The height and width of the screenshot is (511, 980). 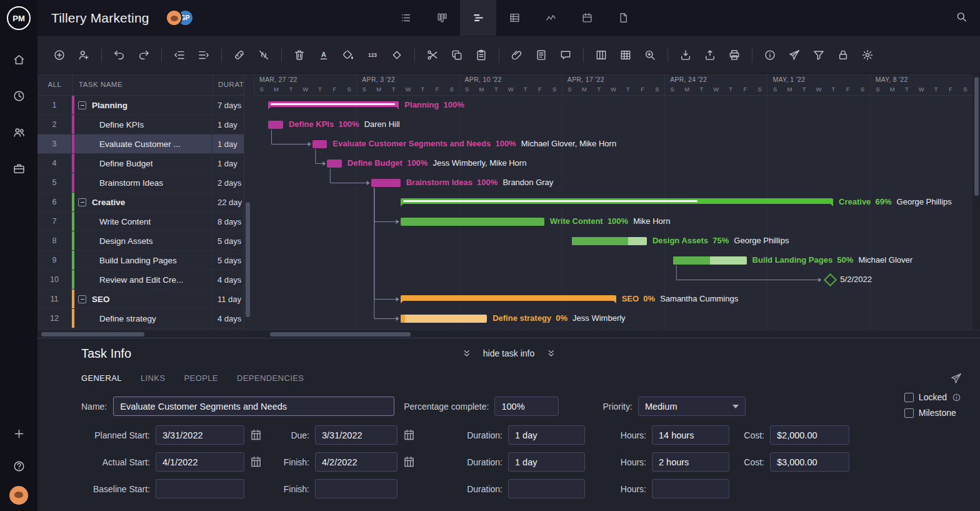 I want to click on outdent-icon, so click(x=179, y=55).